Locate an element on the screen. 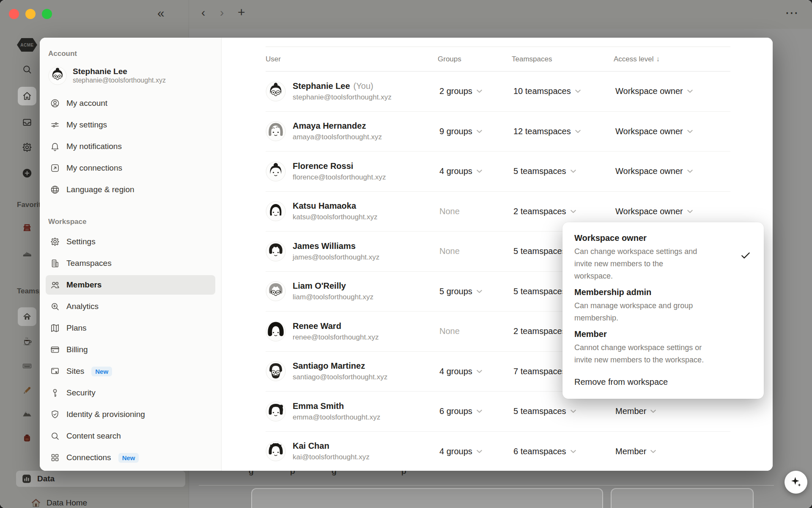 The image size is (812, 508). browser-cursor-icon is located at coordinates (55, 371).